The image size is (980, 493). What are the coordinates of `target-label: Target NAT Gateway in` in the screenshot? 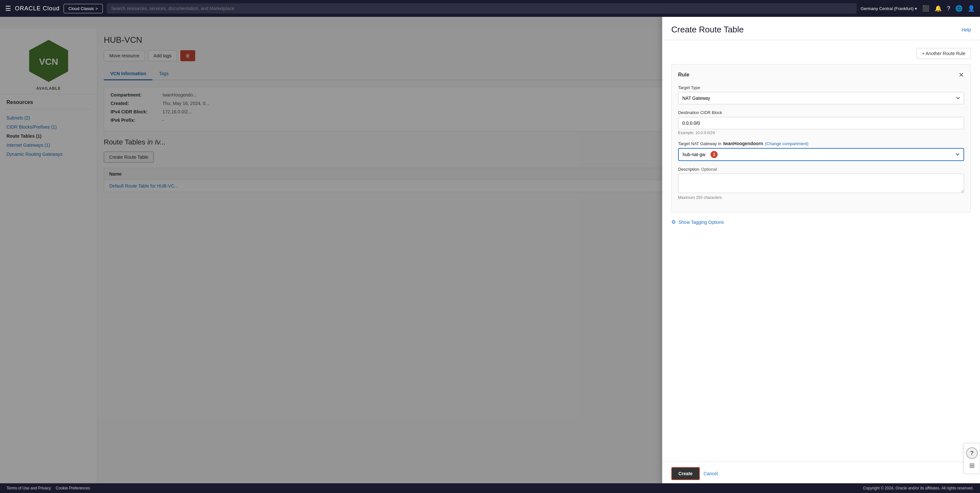 It's located at (700, 144).